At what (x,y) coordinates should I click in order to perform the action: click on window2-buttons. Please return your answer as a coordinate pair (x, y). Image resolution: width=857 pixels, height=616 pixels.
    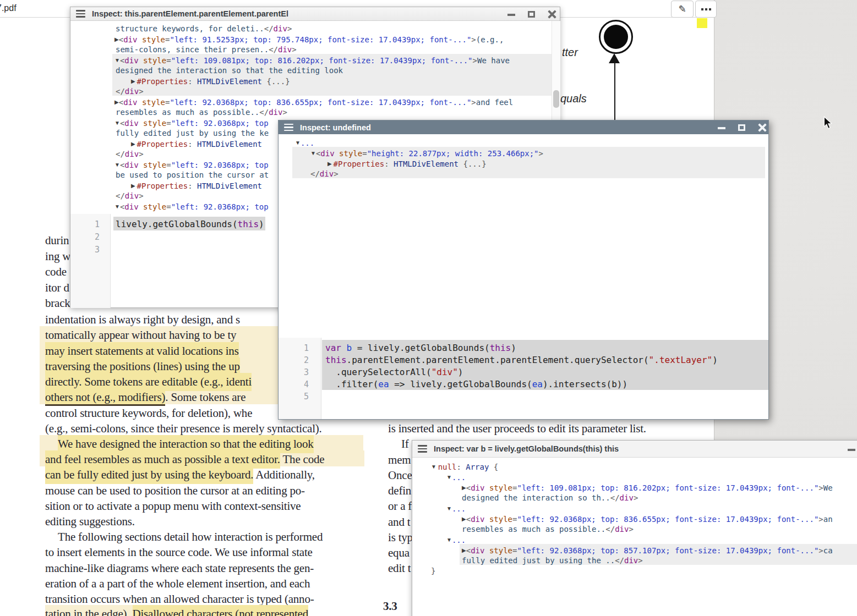
    Looking at the image, I should click on (742, 128).